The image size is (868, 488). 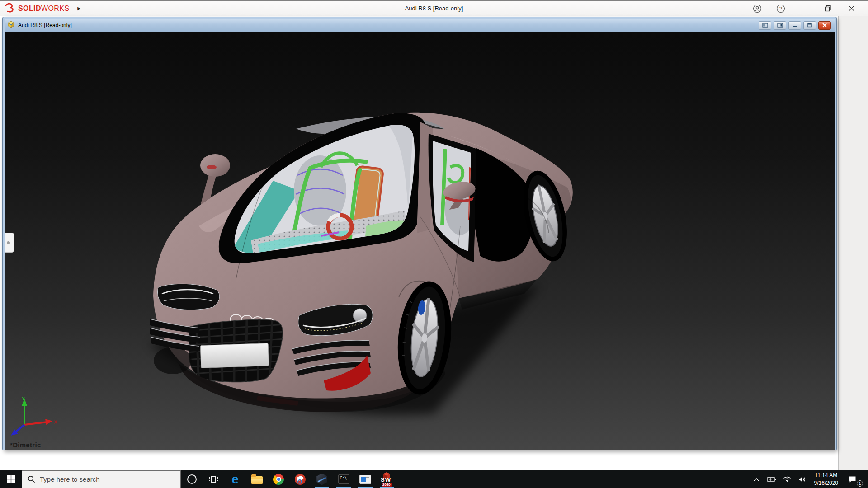 What do you see at coordinates (828, 9) in the screenshot?
I see `restore-button` at bounding box center [828, 9].